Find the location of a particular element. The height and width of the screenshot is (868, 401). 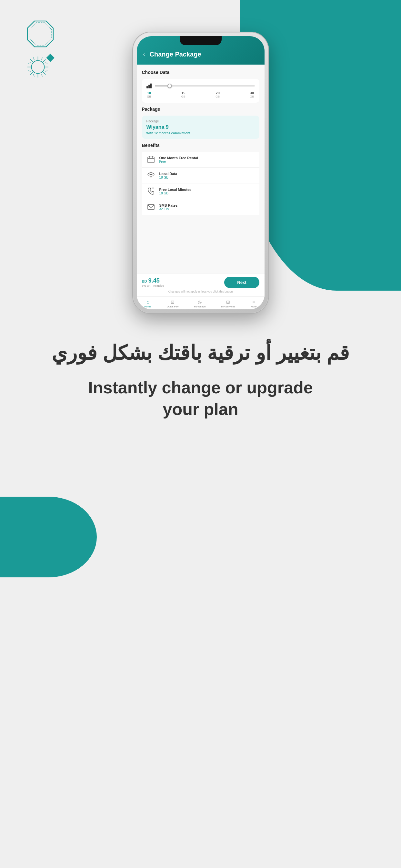

english-line-2: your plan is located at coordinates (200, 409).